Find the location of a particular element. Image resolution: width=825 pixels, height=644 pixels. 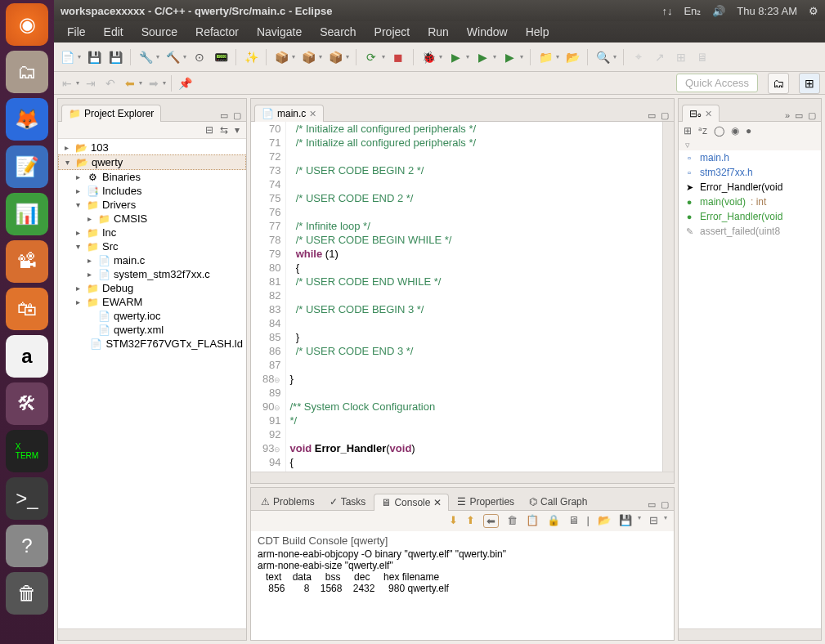

toggle3-icon: ⊞ is located at coordinates (681, 57).